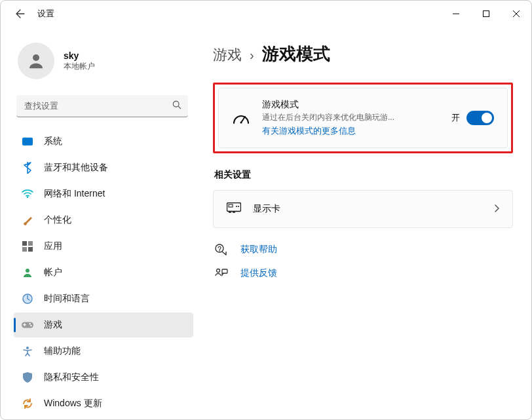  Describe the element at coordinates (46, 14) in the screenshot. I see `window-title: 设置` at that location.